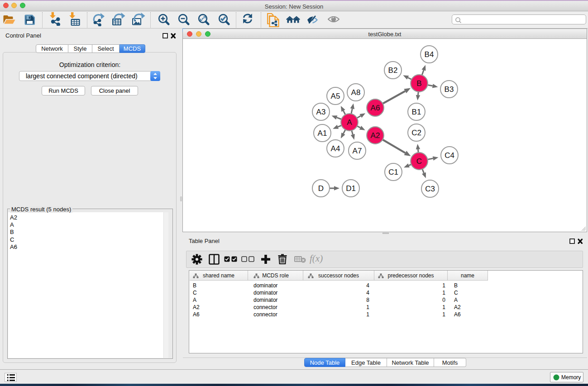 The image size is (588, 386). I want to click on svg-text: A7, so click(358, 151).